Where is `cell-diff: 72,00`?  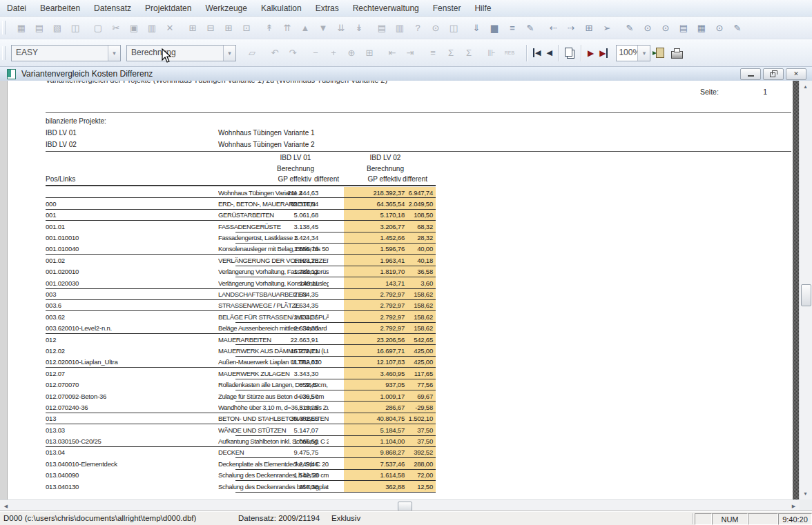 cell-diff: 72,00 is located at coordinates (418, 475).